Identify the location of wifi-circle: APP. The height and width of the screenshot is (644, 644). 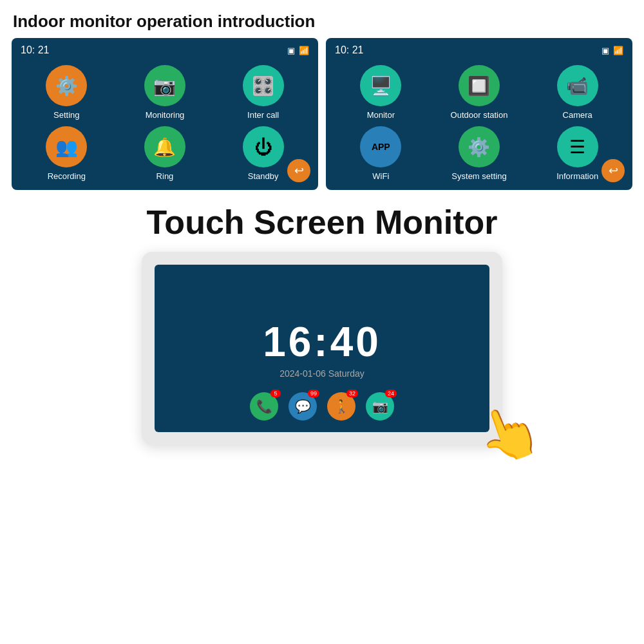
(381, 147).